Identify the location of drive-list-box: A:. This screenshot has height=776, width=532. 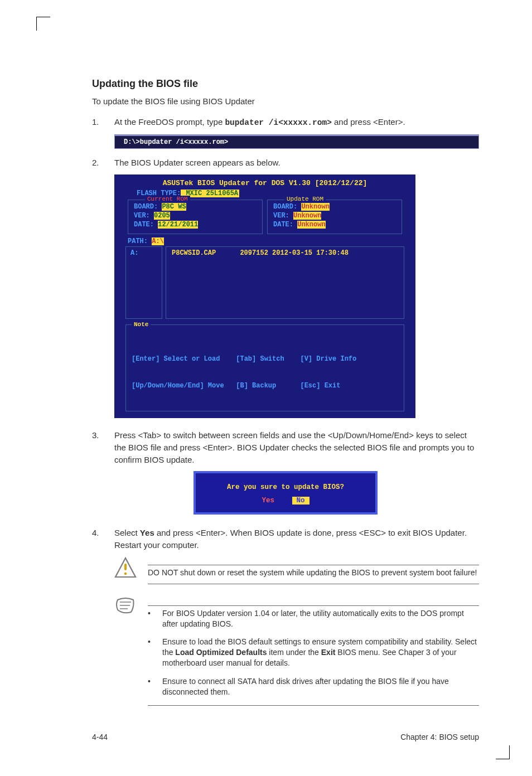
(144, 283).